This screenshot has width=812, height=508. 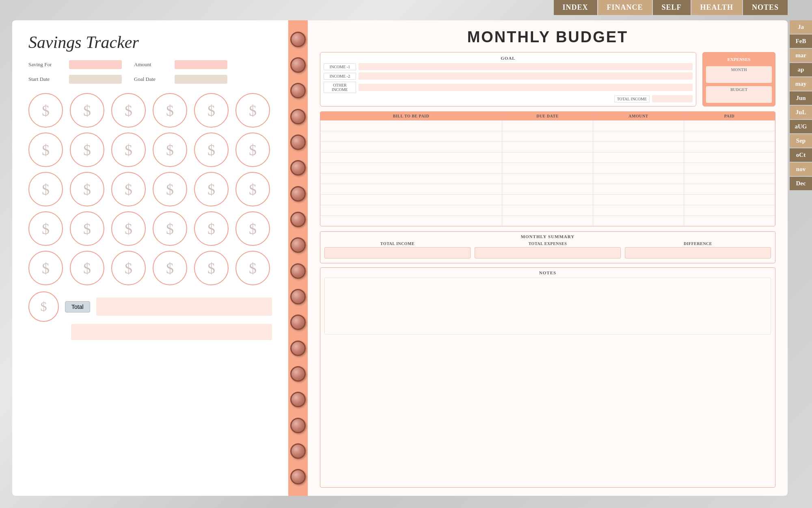 What do you see at coordinates (801, 155) in the screenshot?
I see `month-oct: oCt` at bounding box center [801, 155].